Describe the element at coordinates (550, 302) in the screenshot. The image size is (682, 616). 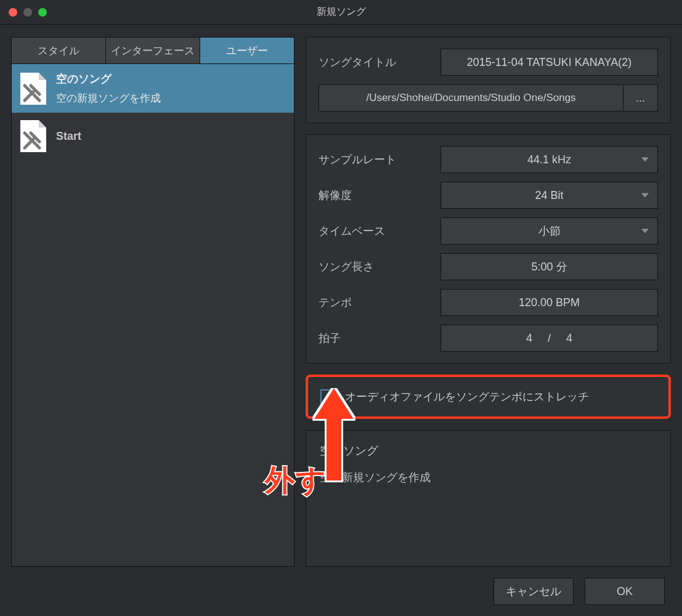
I see `tempo-input: 120.00 BPM` at that location.